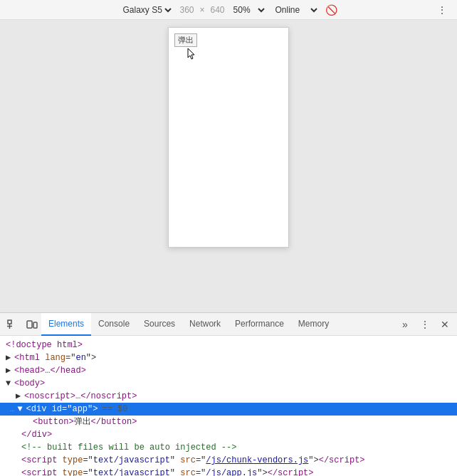 The height and width of the screenshot is (476, 457). I want to click on device-toolbar: Galaxy S5 iPhone X iPad 360 × 640 50% 75…, so click(228, 10).